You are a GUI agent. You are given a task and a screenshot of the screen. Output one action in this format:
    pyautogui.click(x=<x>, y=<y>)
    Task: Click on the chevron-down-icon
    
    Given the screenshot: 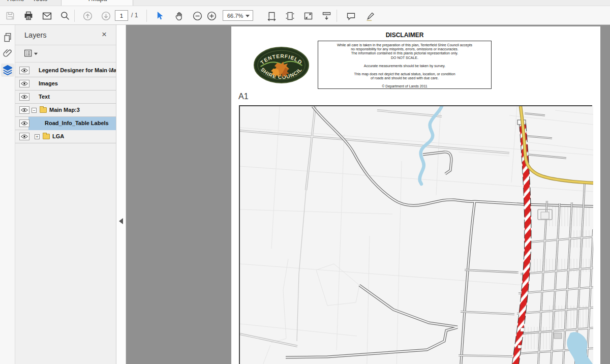 What is the action you would take?
    pyautogui.click(x=248, y=16)
    